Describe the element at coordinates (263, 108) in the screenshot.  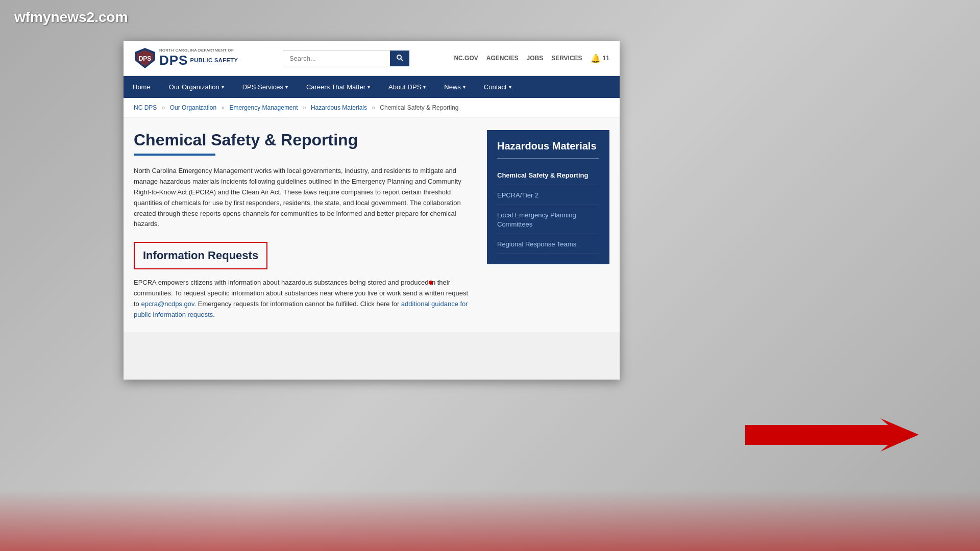
I see `breadcrumb-emergency-mgmt: Emergency Management` at that location.